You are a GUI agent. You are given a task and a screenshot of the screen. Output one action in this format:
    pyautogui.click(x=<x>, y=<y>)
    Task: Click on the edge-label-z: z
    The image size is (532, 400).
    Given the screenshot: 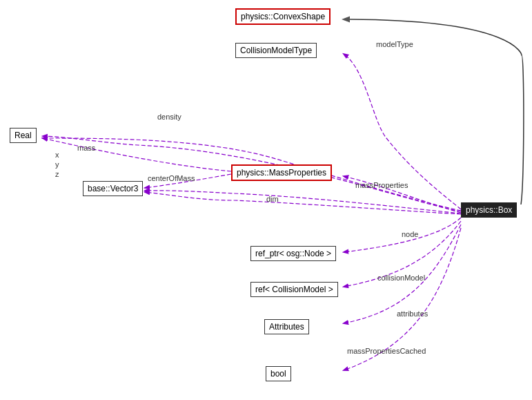 What is the action you would take?
    pyautogui.click(x=57, y=174)
    